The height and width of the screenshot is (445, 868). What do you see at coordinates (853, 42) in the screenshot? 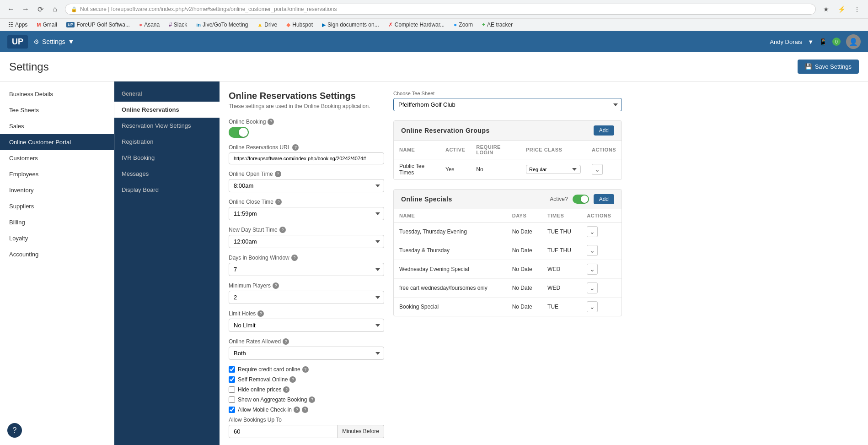
I see `user-avatar: 👤` at bounding box center [853, 42].